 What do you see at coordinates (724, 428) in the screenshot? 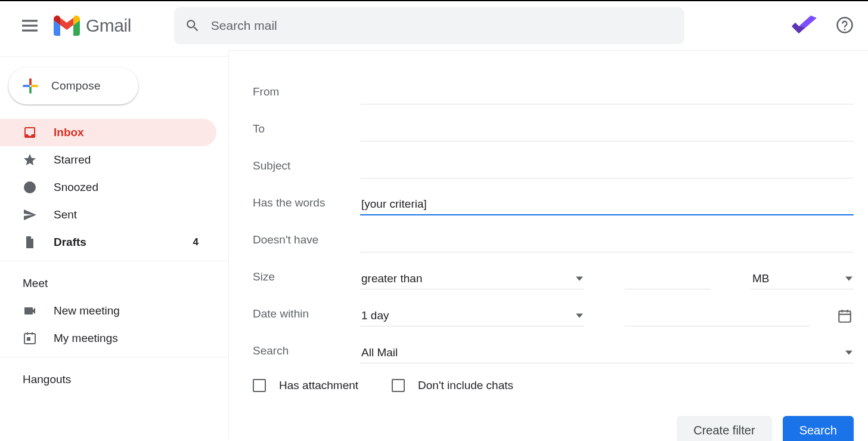
I see `create-filter-button: Create filter` at bounding box center [724, 428].